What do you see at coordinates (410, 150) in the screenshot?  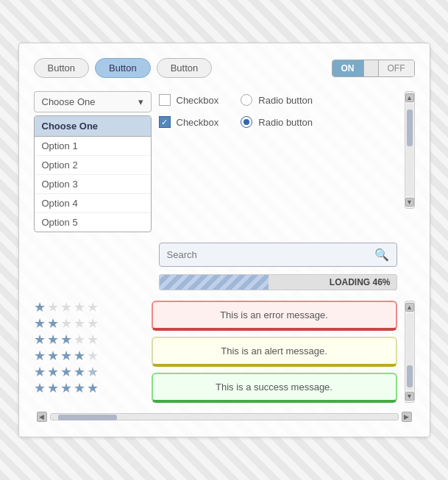 I see `vertical-scrollbar: ▲ ▼` at bounding box center [410, 150].